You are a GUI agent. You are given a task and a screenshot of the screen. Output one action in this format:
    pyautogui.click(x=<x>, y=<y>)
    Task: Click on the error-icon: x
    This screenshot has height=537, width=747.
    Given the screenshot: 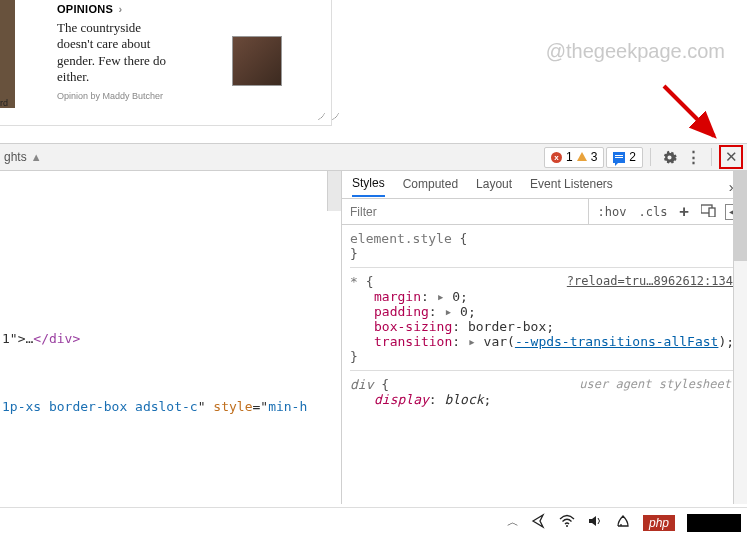 What is the action you would take?
    pyautogui.click(x=556, y=158)
    